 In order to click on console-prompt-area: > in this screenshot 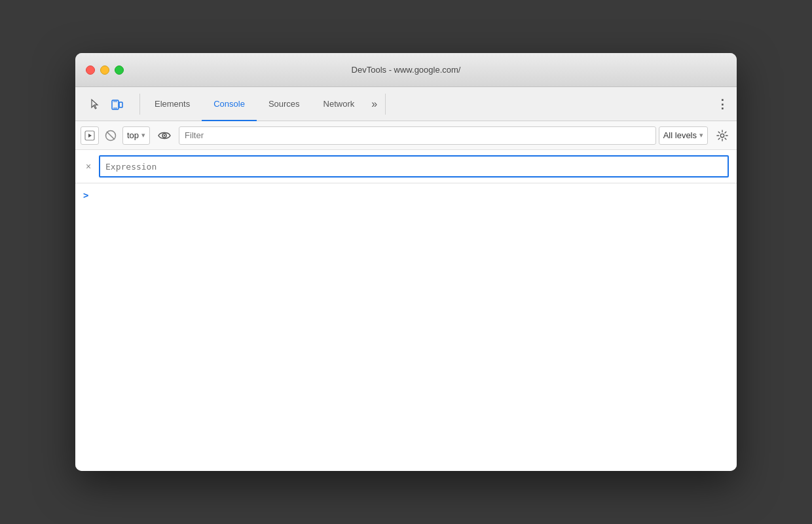, I will do `click(406, 195)`.